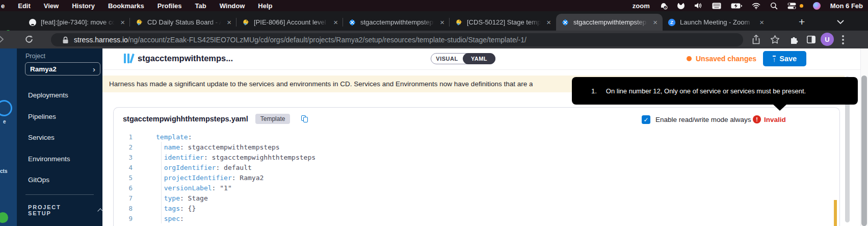  What do you see at coordinates (318, 84) in the screenshot?
I see `banner-text: Harness has made a significant update to…` at bounding box center [318, 84].